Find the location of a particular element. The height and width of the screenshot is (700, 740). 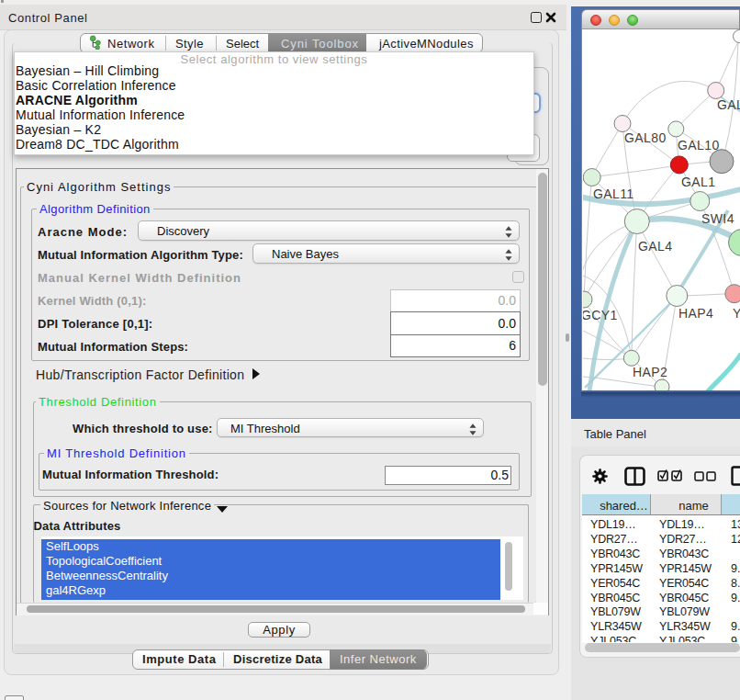

svg-text: Y is located at coordinates (736, 313).